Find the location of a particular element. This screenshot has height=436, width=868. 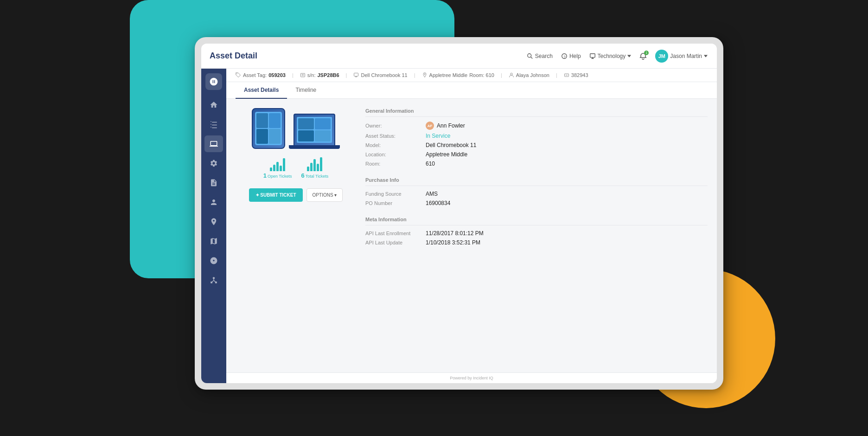

po-label: PO Number is located at coordinates (396, 203).